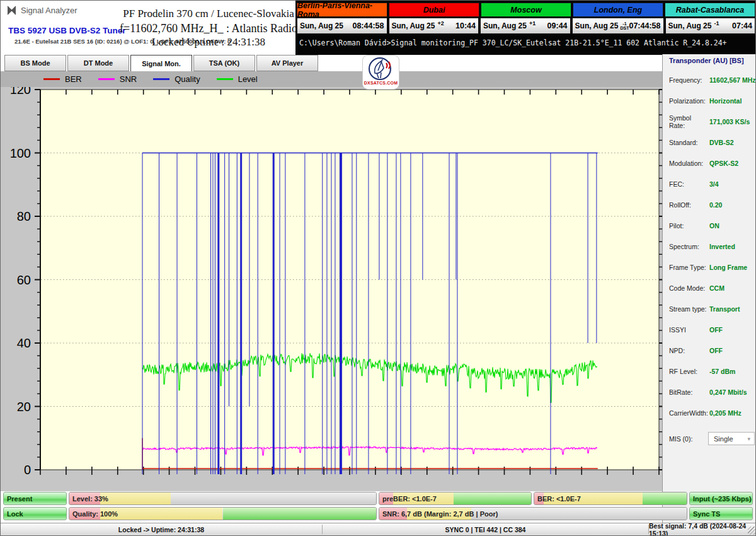 This screenshot has height=536, width=756. Describe the element at coordinates (532, 23) in the screenshot. I see `clock-offset: +1` at that location.